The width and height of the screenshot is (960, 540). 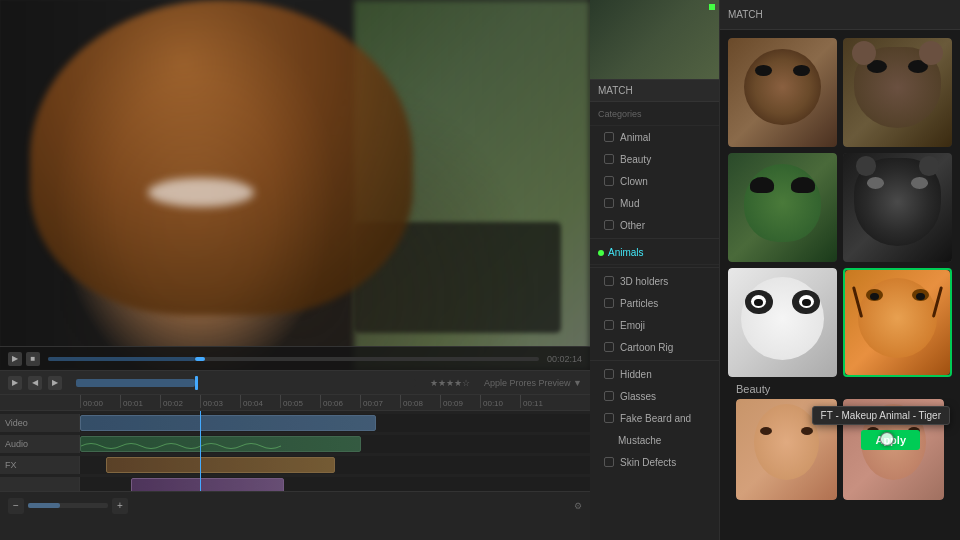 What do you see at coordinates (654, 374) in the screenshot?
I see `sidebar-item-hidden: Hidden` at bounding box center [654, 374].